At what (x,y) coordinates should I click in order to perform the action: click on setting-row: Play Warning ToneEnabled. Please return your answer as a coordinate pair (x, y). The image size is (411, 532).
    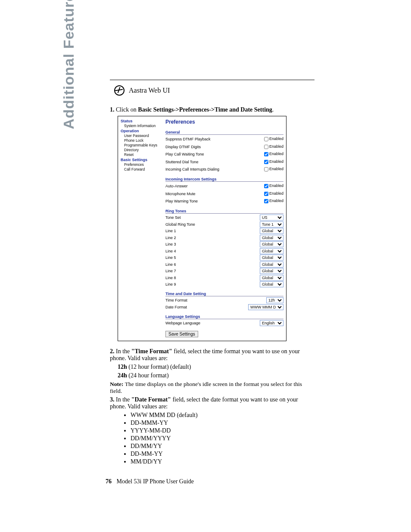
    Looking at the image, I should click on (224, 201).